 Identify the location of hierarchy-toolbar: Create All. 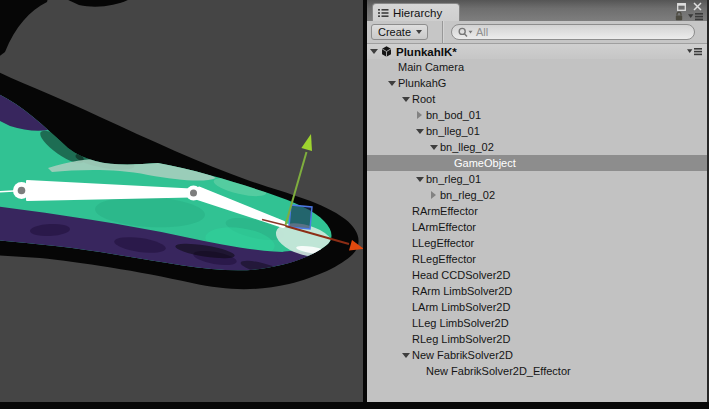
(537, 32).